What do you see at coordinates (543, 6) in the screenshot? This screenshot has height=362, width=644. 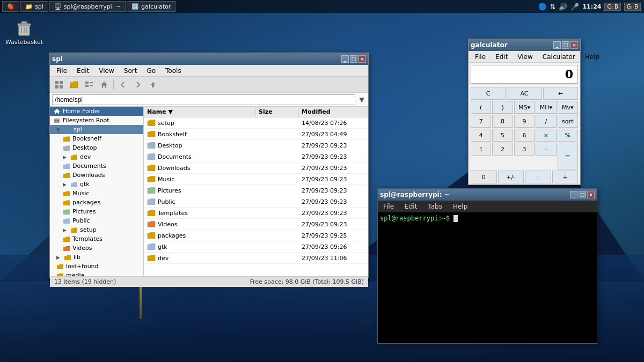 I see `bluetooth-icon: 🔵` at bounding box center [543, 6].